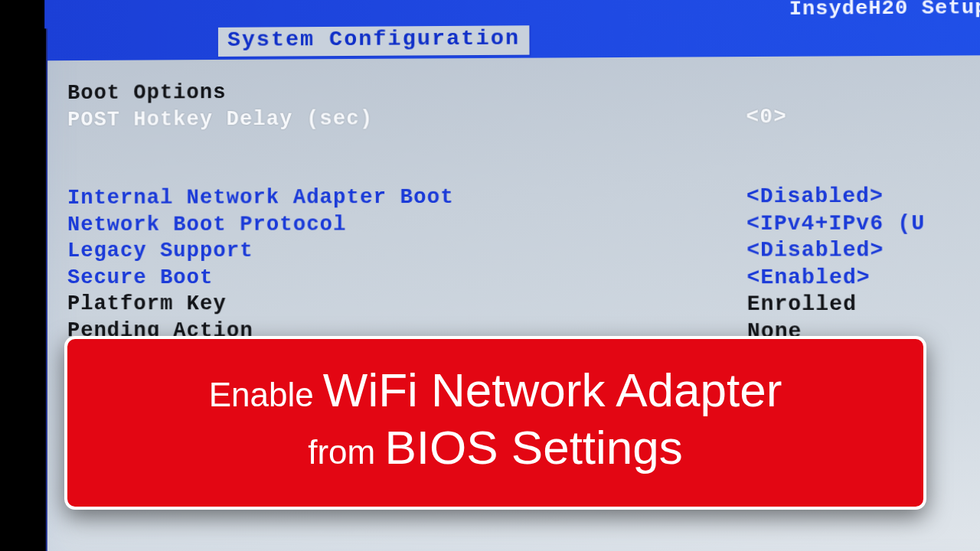  I want to click on bios-title-text: InsydeH20 Setup Ut, so click(885, 11).